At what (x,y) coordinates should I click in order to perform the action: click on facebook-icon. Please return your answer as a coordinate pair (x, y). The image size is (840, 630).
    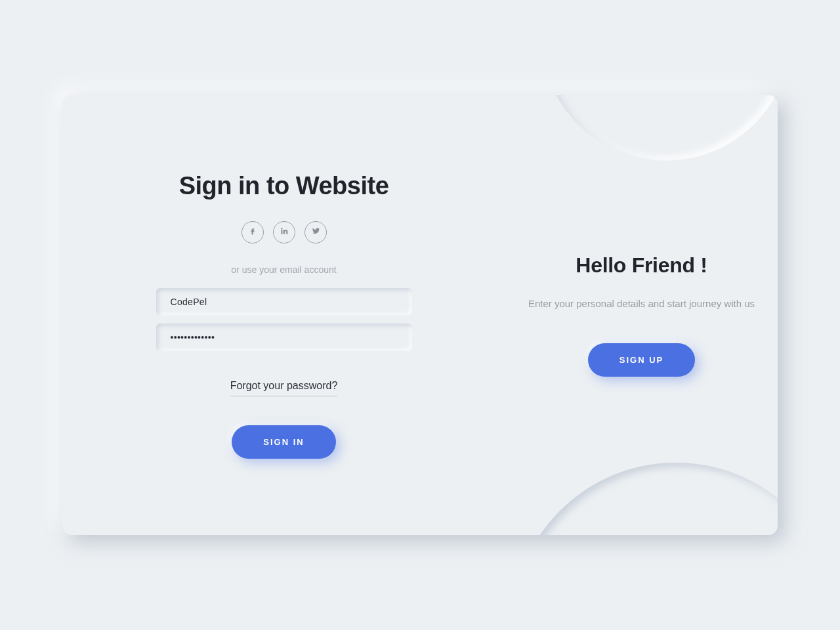
    Looking at the image, I should click on (253, 232).